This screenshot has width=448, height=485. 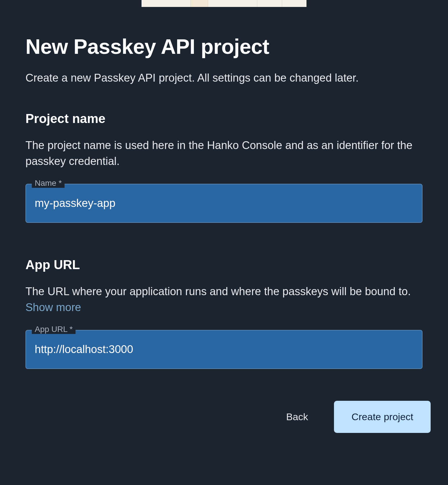 What do you see at coordinates (224, 418) in the screenshot?
I see `form-footer: Back Create project` at bounding box center [224, 418].